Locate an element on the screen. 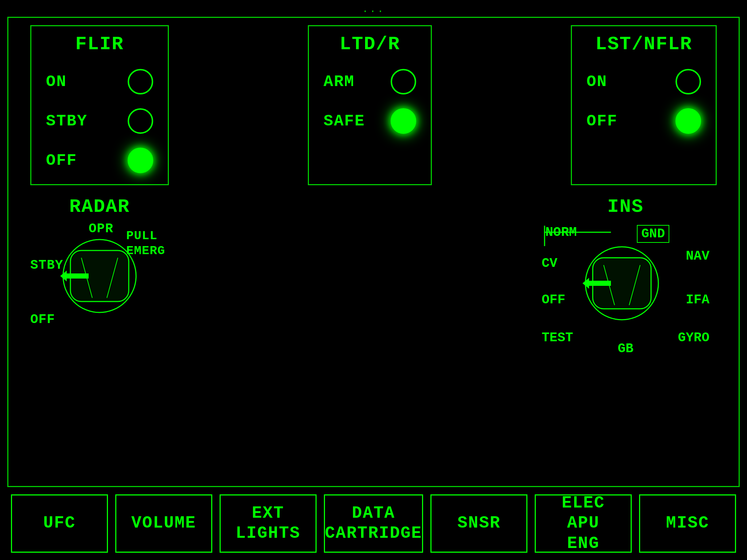 The height and width of the screenshot is (560, 747). ltdr-title: LTD/R is located at coordinates (370, 44).